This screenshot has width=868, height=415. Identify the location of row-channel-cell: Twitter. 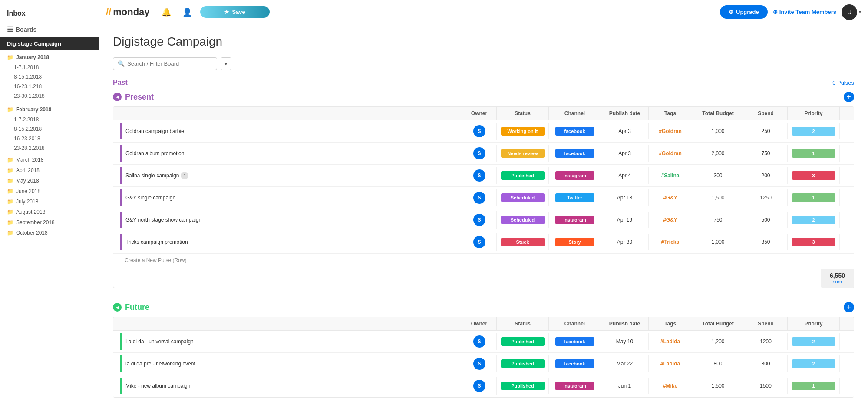
(575, 198).